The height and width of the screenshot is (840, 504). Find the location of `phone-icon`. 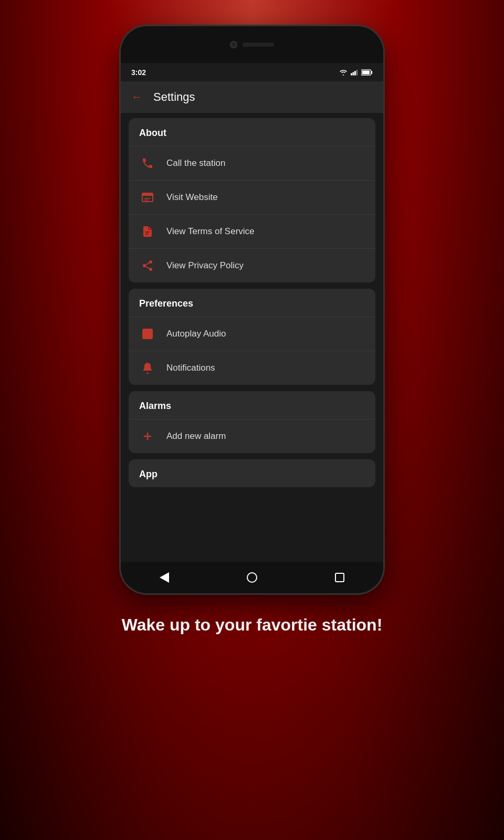

phone-icon is located at coordinates (148, 163).